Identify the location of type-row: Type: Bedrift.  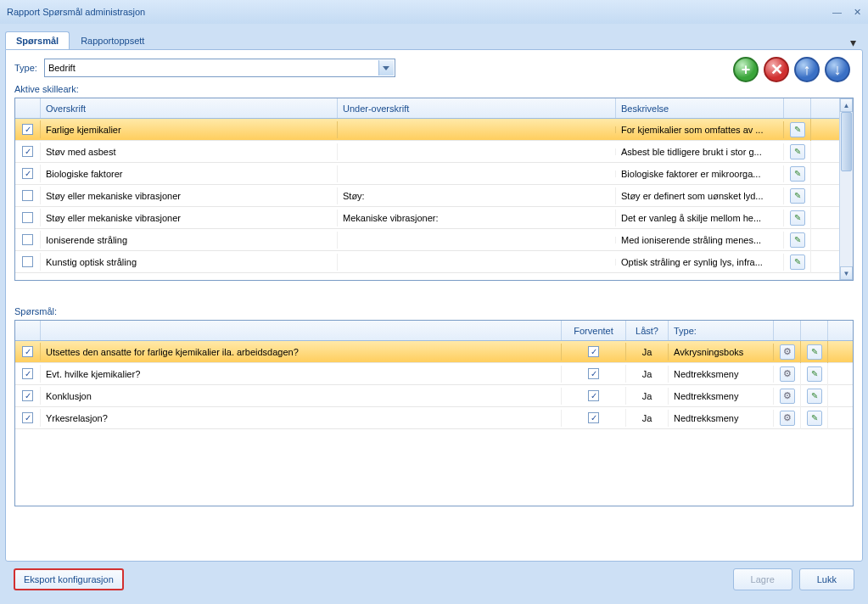
(434, 68).